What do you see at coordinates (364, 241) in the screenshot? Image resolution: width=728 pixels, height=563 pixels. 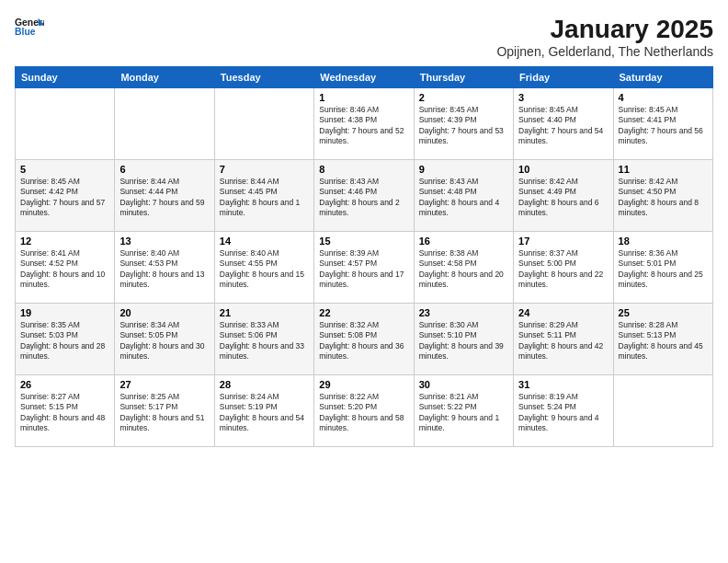 I see `cell-date: 15` at bounding box center [364, 241].